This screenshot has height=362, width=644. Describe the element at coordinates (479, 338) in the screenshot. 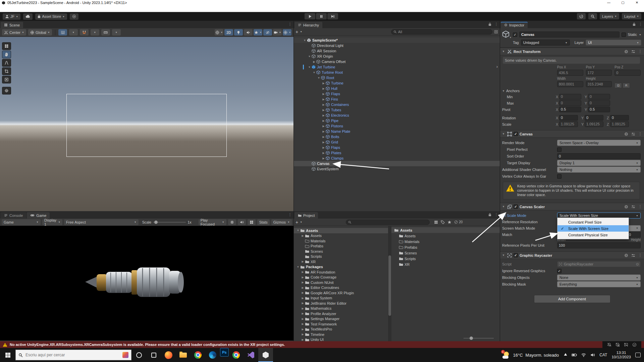

I see `icon-size-slider` at that location.